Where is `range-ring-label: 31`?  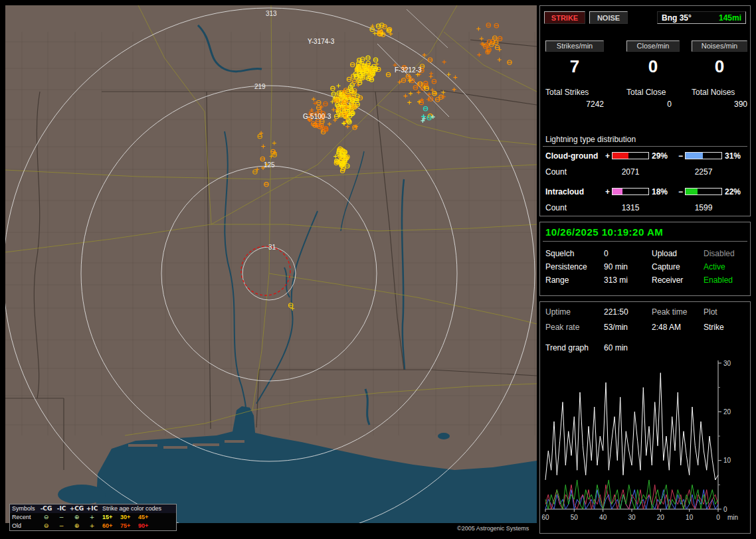 range-ring-label: 31 is located at coordinates (272, 247).